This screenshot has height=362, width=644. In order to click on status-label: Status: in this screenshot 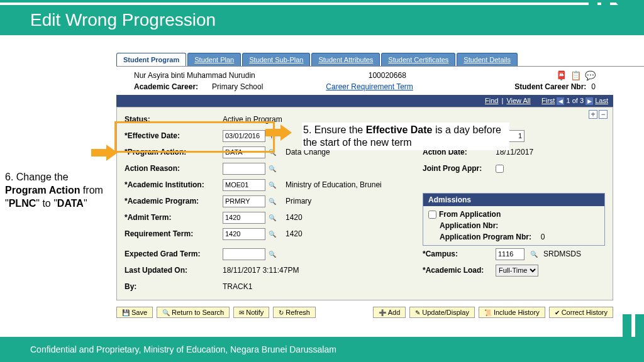, I will do `click(172, 119)`.